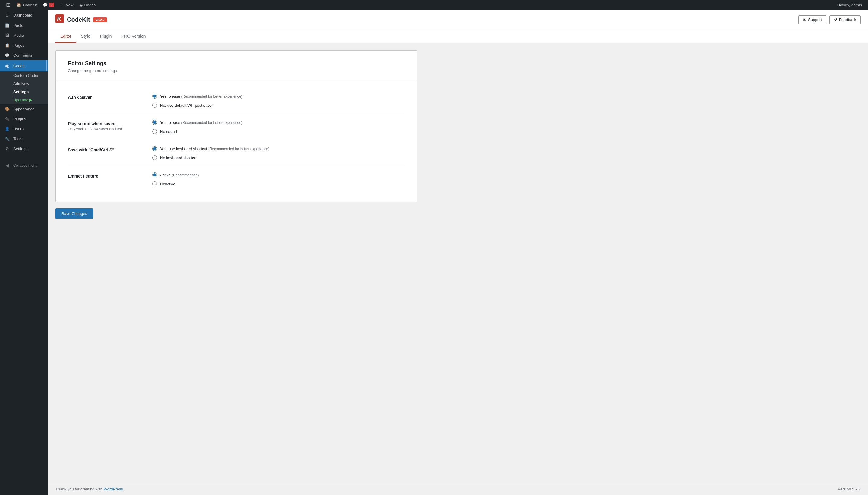 This screenshot has width=868, height=495. I want to click on sidebar-item-media: 🖼 Media, so click(24, 35).